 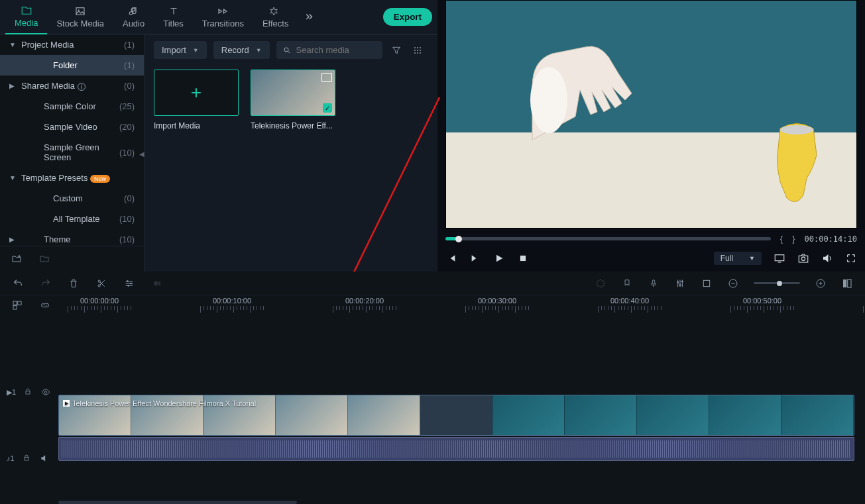 I want to click on import-dropdown: Import▼, so click(x=180, y=50).